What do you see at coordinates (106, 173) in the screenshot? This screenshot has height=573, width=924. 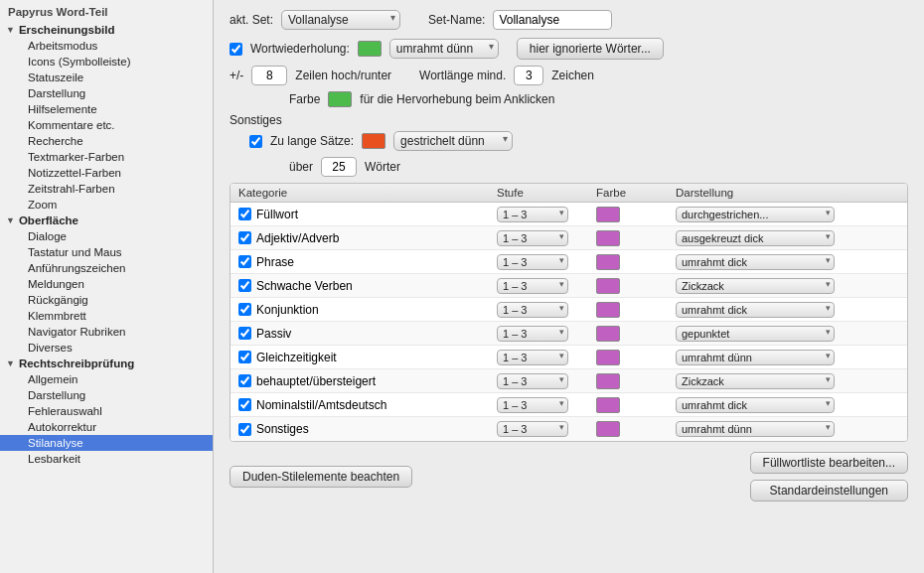 I see `sidebar-item-notizzettel: Notizzettel-Farben` at bounding box center [106, 173].